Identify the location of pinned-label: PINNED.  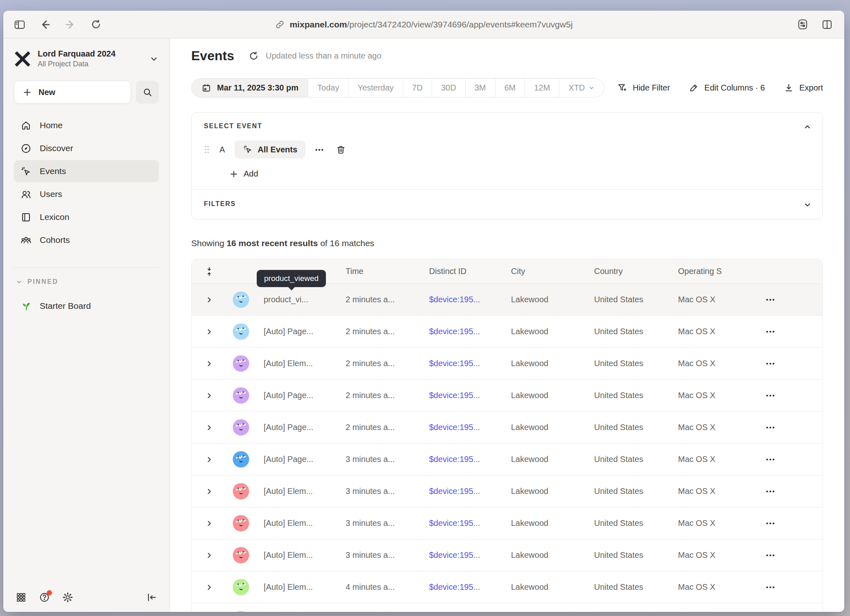
(43, 282).